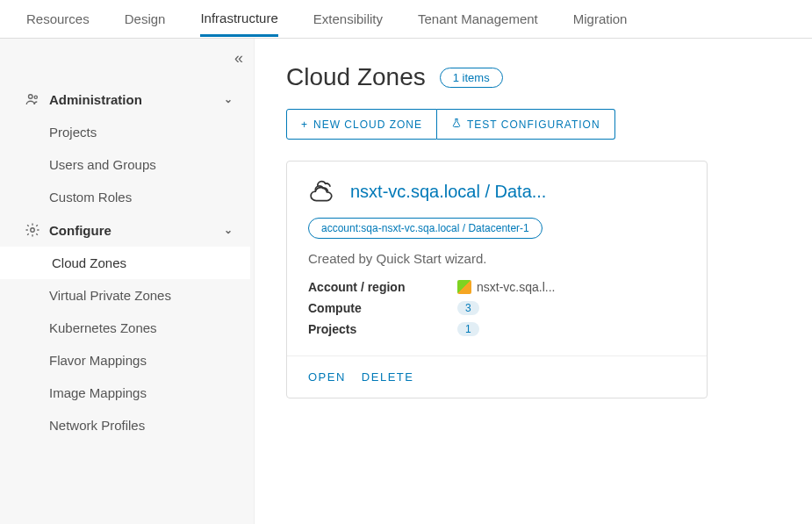 The image size is (812, 524). Describe the element at coordinates (383, 308) in the screenshot. I see `prop-label: Compute` at that location.